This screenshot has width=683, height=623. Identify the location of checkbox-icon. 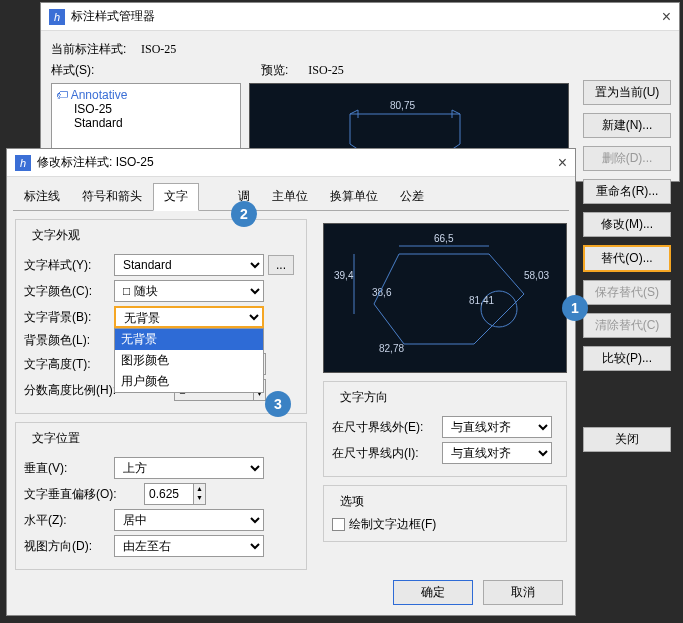
(338, 524).